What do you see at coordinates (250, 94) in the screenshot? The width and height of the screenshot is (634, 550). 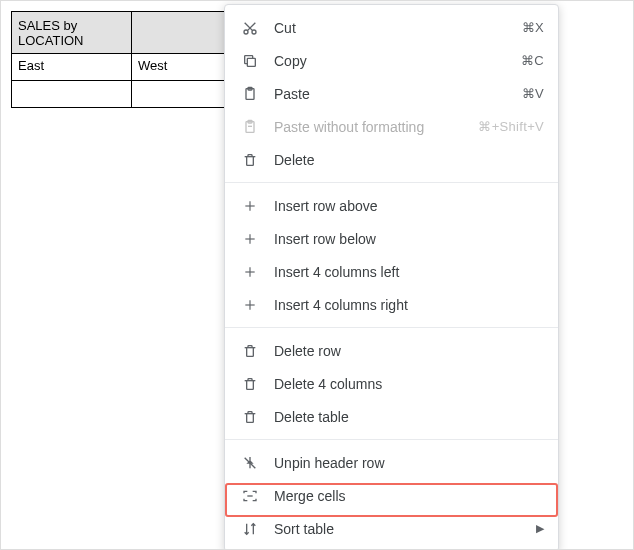 I see `paste-icon` at bounding box center [250, 94].